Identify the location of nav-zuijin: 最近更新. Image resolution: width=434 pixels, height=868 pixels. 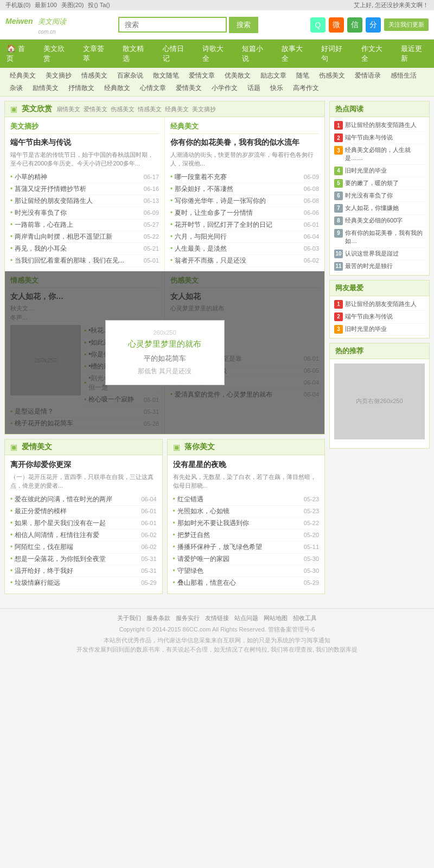
(414, 54).